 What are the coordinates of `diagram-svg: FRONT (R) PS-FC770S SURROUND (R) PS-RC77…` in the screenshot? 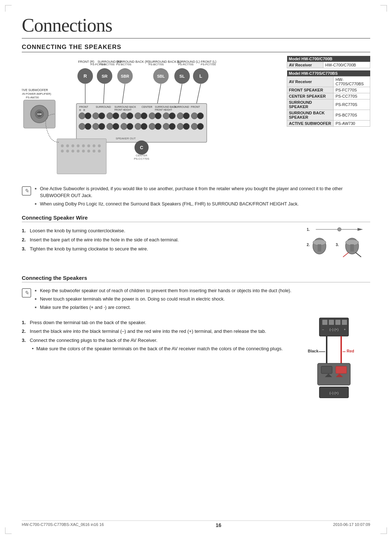 It's located at (142, 118).